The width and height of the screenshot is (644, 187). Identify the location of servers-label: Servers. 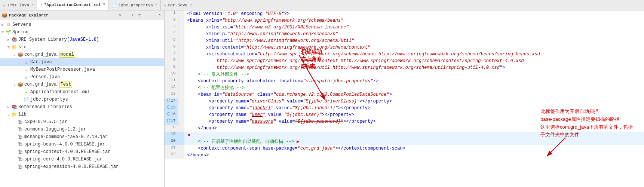
(22, 25).